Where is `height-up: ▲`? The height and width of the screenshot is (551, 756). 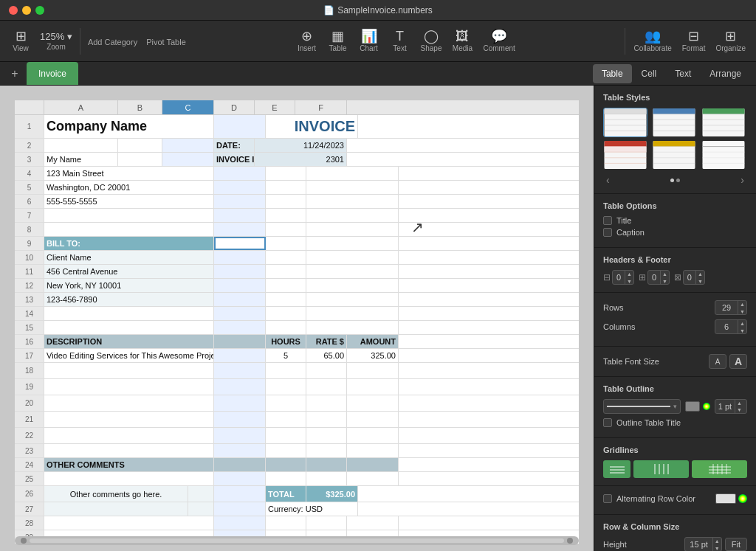
height-up: ▲ is located at coordinates (718, 541).